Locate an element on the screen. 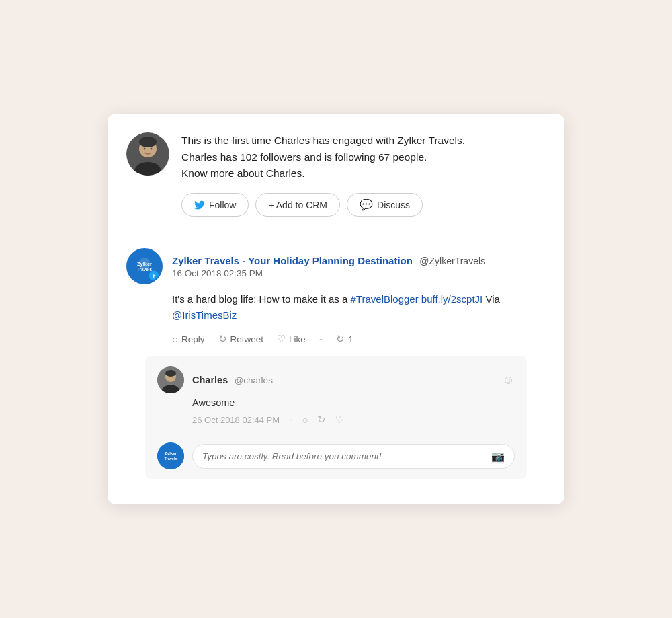 Image resolution: width=672 pixels, height=618 pixels. discuss-icon: 💬 is located at coordinates (366, 204).